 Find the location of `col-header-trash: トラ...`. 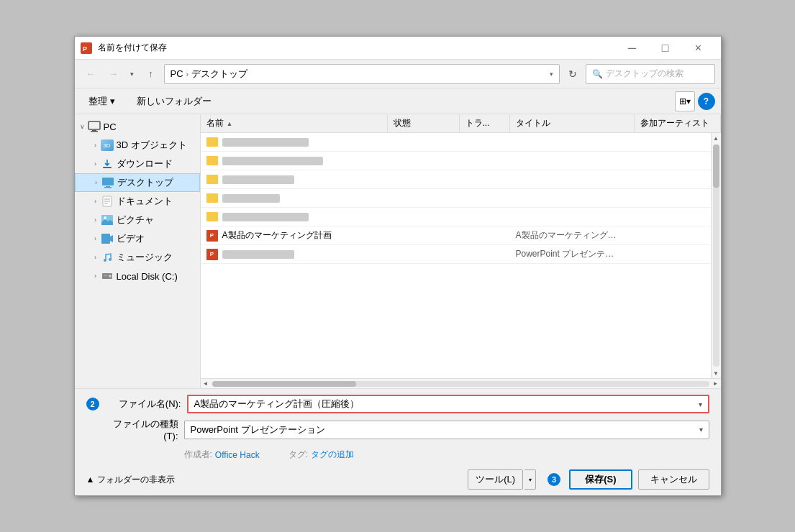

col-header-trash: トラ... is located at coordinates (485, 124).